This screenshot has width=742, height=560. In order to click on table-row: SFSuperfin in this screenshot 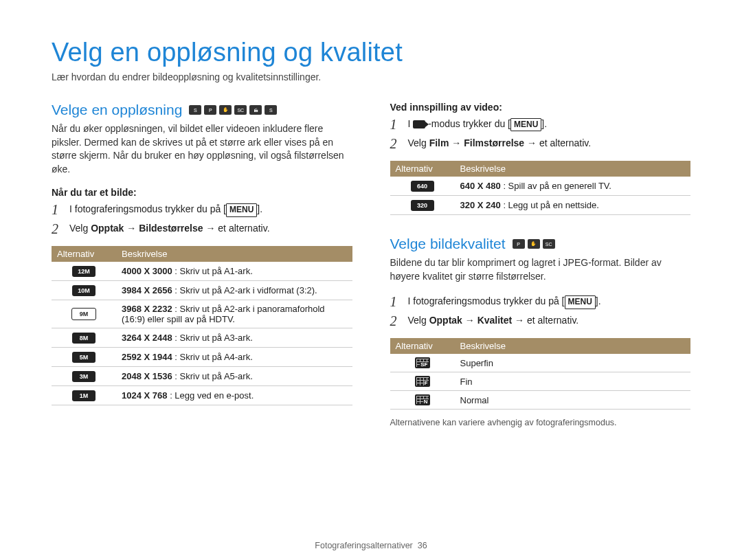, I will do `click(541, 363)`.